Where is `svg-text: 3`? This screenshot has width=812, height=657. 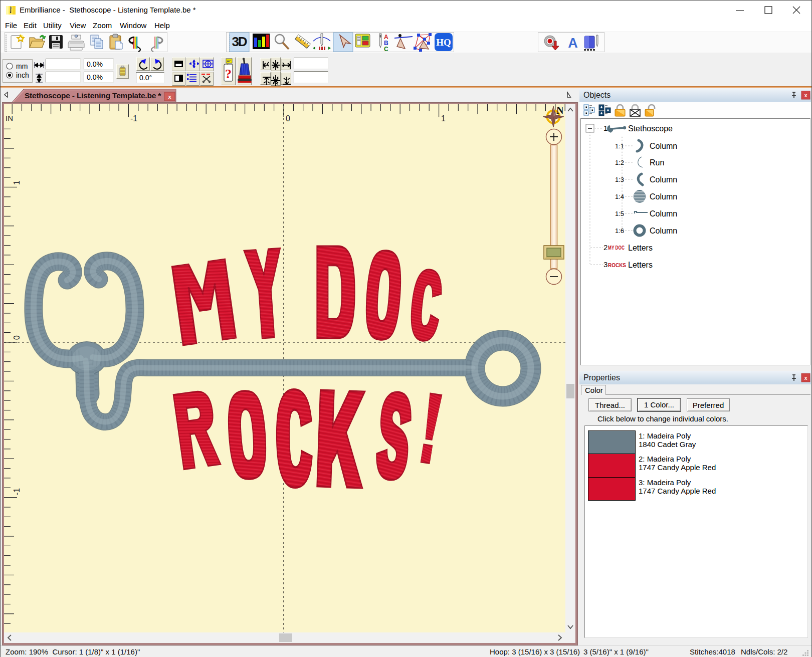 svg-text: 3 is located at coordinates (605, 265).